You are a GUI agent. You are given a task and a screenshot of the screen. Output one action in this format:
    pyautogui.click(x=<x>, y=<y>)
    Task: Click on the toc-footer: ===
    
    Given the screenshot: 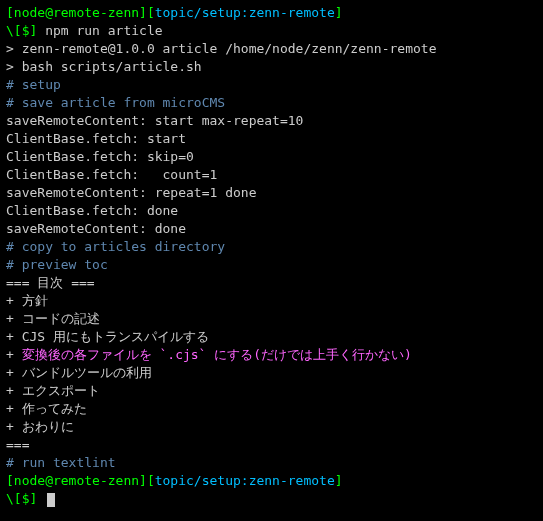 What is the action you would take?
    pyautogui.click(x=272, y=445)
    